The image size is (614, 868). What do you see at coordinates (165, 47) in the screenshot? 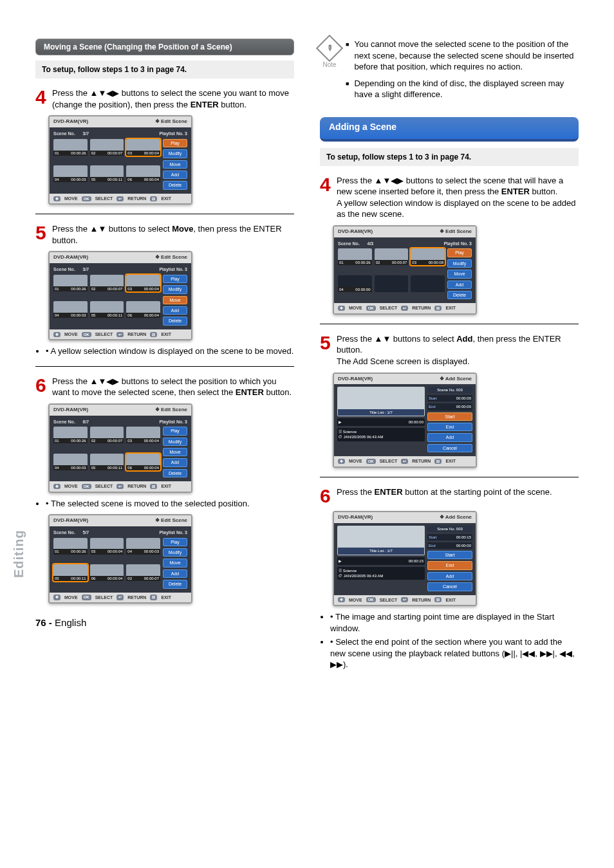
I see `section-header-moving: Moving a Scene (Changing the Position of…` at bounding box center [165, 47].